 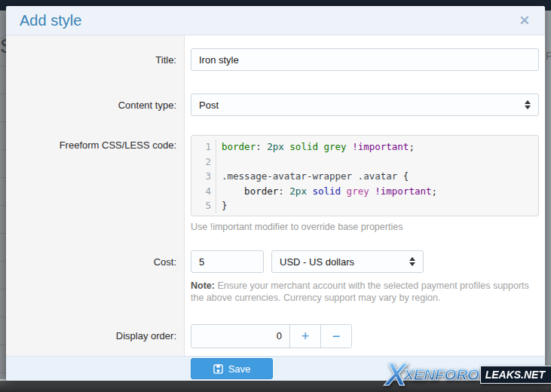 What do you see at coordinates (204, 176) in the screenshot?
I see `line-number: 3` at bounding box center [204, 176].